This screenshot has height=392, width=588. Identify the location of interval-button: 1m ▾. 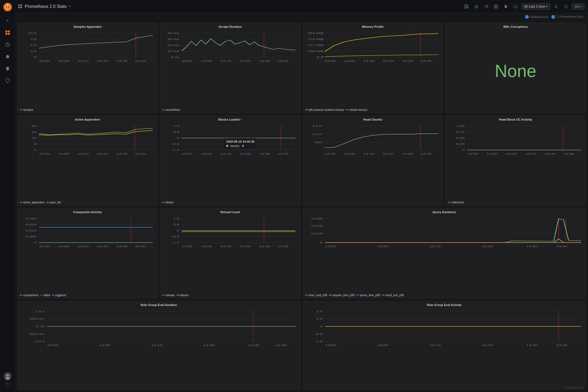
(578, 7).